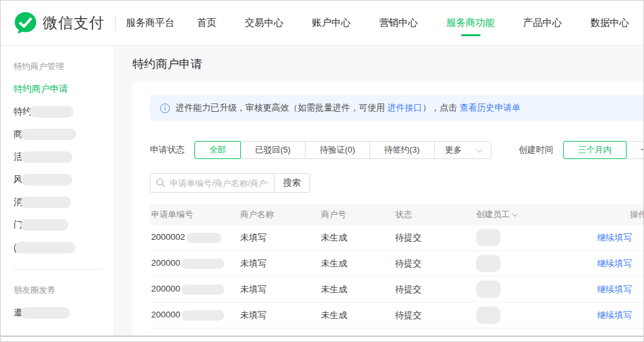  I want to click on search-icon, so click(160, 184).